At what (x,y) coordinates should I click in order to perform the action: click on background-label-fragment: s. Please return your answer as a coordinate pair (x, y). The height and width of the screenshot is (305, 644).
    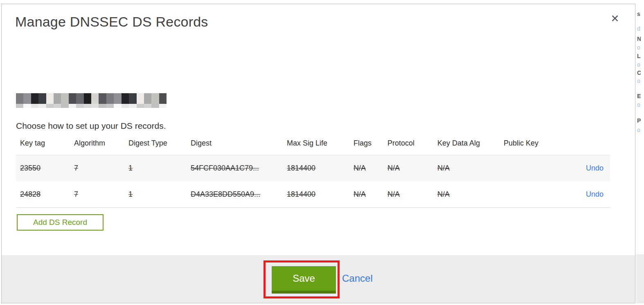
    Looking at the image, I should click on (639, 14).